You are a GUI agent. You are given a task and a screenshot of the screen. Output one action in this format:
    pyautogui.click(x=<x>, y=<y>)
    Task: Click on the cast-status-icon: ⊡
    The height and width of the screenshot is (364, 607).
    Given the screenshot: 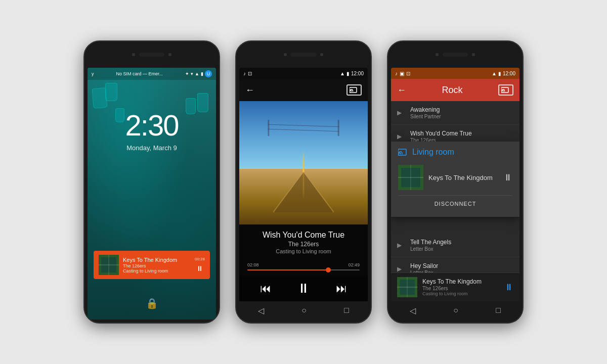 What is the action you would take?
    pyautogui.click(x=250, y=74)
    